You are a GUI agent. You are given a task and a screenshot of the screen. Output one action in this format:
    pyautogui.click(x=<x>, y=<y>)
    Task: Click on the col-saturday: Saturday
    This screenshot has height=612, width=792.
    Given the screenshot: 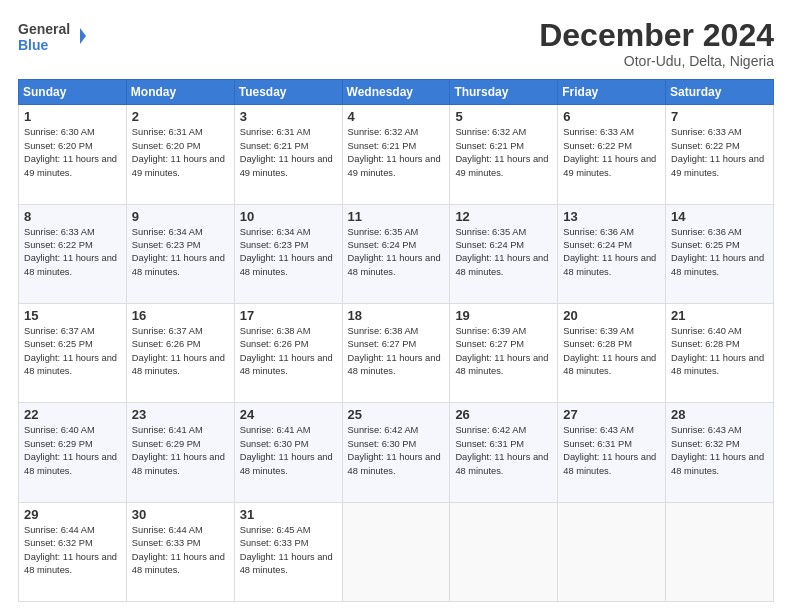 What is the action you would take?
    pyautogui.click(x=720, y=92)
    